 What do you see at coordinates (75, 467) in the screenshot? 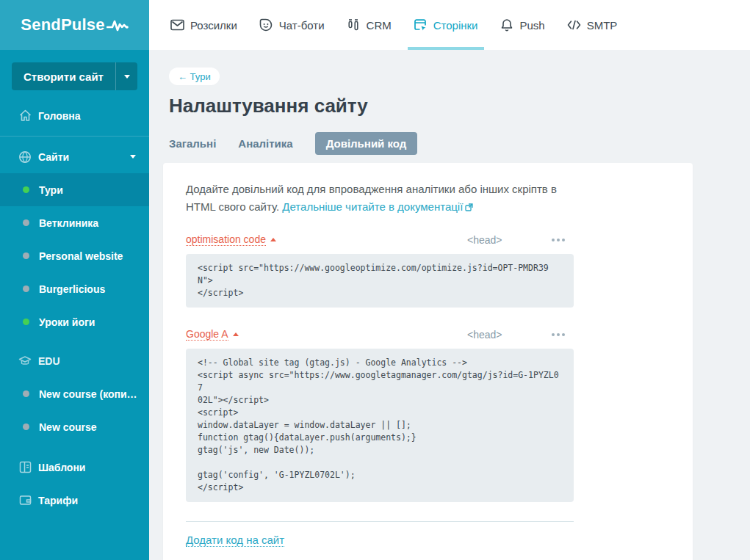
I see `sidebar-item-templates: Шаблони` at bounding box center [75, 467].